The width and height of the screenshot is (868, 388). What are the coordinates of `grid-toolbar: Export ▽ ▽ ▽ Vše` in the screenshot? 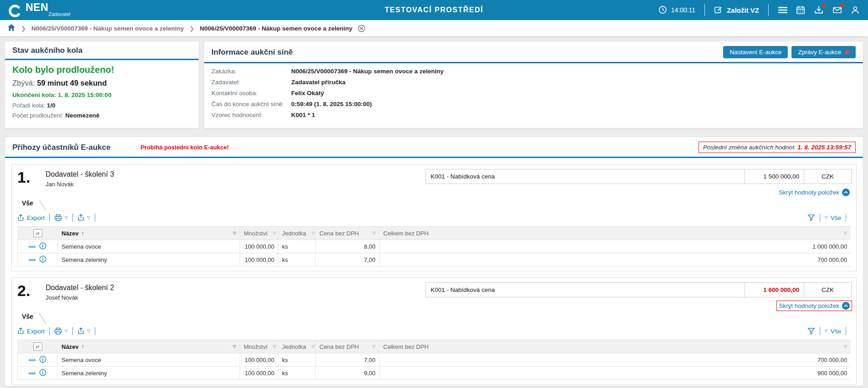 It's located at (434, 331).